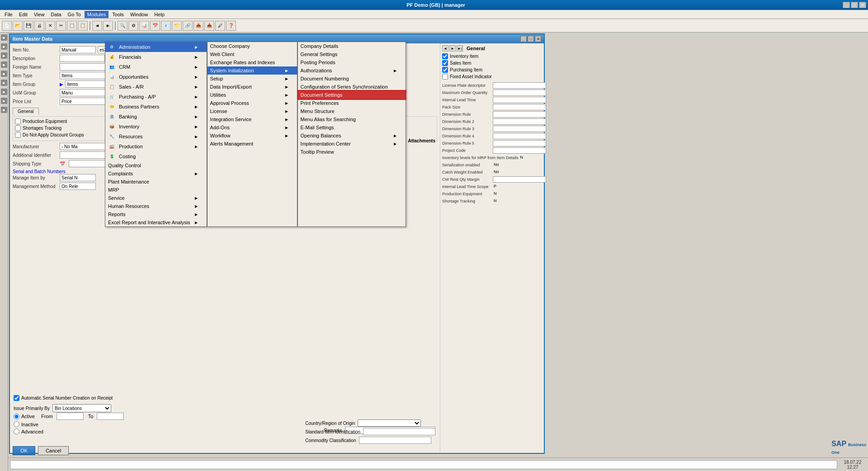 The image size is (868, 471). Describe the element at coordinates (519, 100) in the screenshot. I see `internal-lead-input` at that location.